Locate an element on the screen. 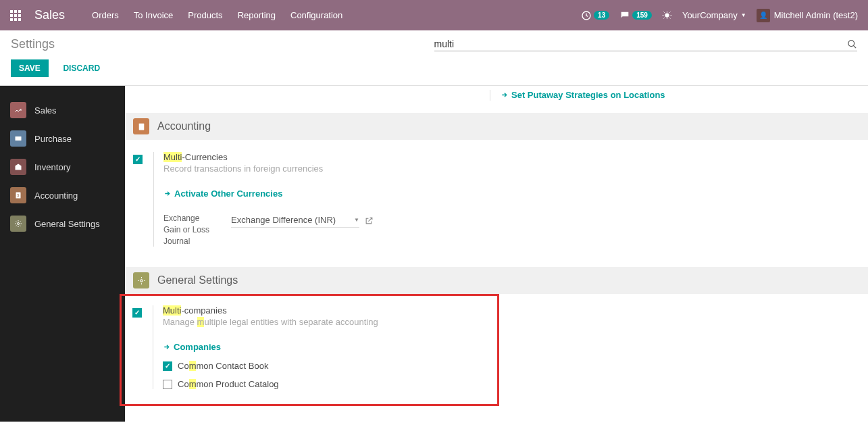 The image size is (868, 427). setting-desc: Manage multiple legal entities with sepa… is located at coordinates (324, 322).